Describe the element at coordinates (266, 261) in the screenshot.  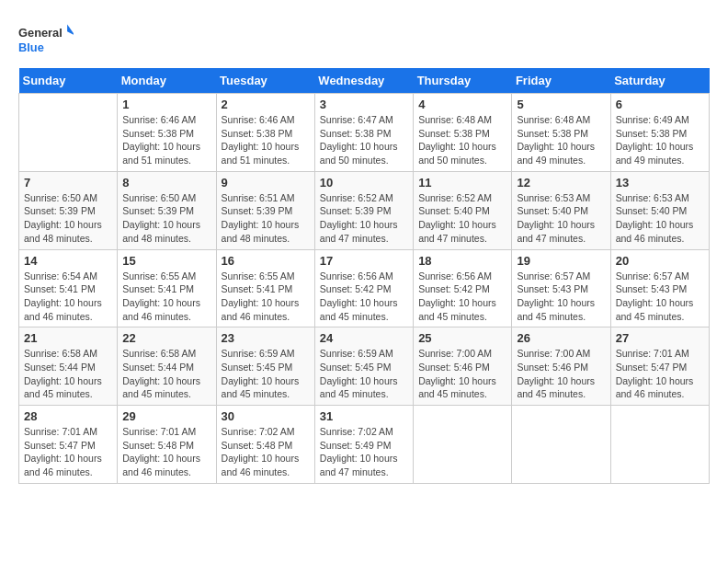
I see `day-number: 16` at that location.